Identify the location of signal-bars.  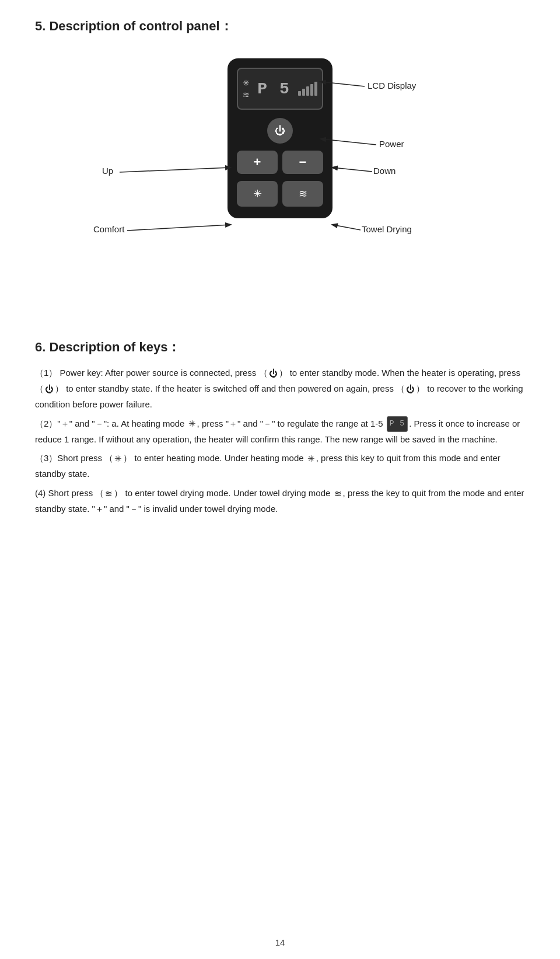
(308, 89).